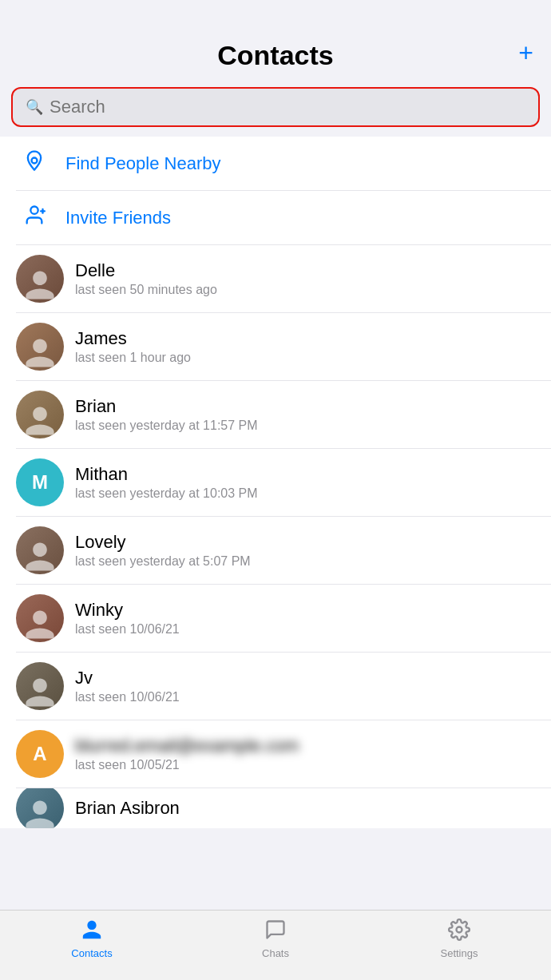  Describe the element at coordinates (305, 678) in the screenshot. I see `contact-name: Jv` at that location.